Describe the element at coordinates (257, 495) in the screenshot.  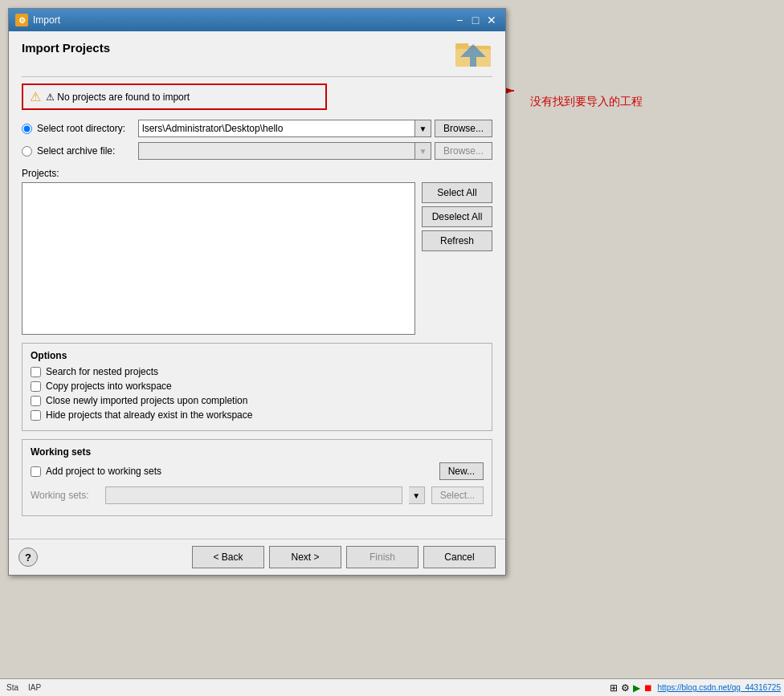
I see `working-sets-input-row: Working sets: ▼ Select...` at that location.